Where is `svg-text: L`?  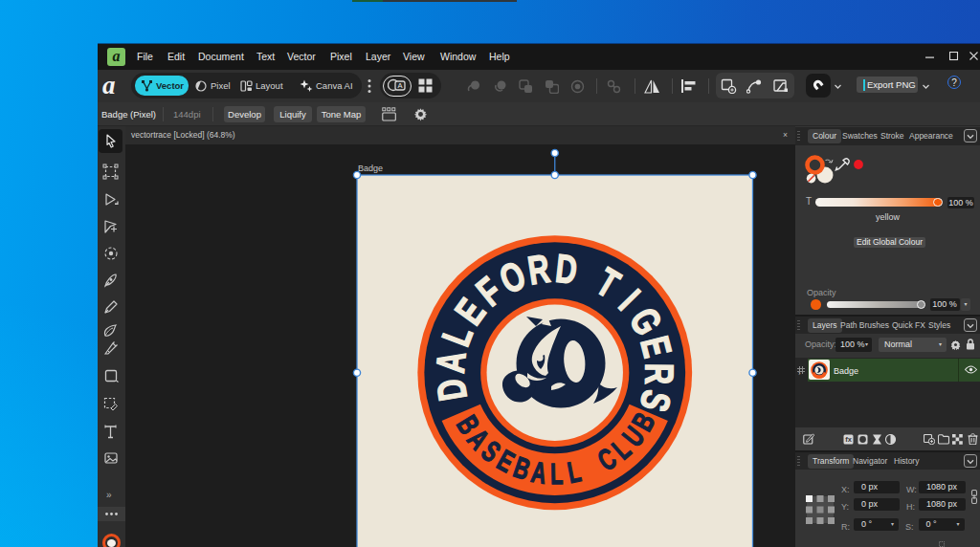
svg-text: L is located at coordinates (557, 474).